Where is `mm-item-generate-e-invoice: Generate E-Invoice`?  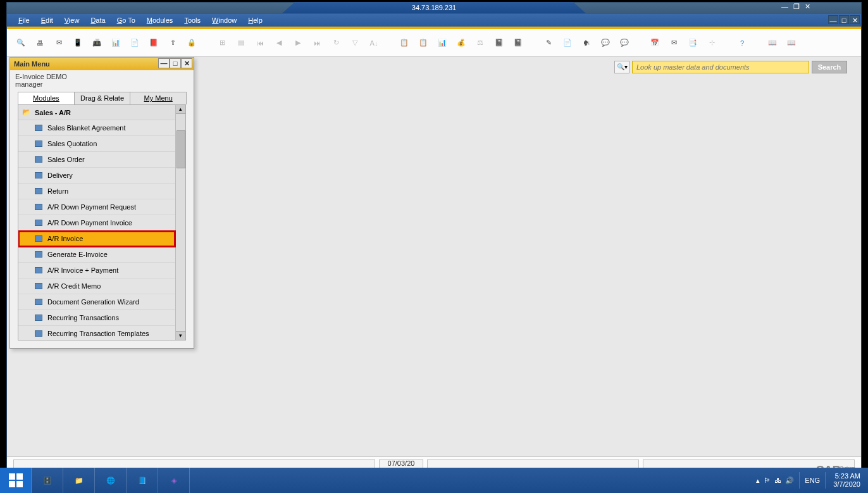
mm-item-generate-e-invoice: Generate E-Invoice is located at coordinates (97, 254).